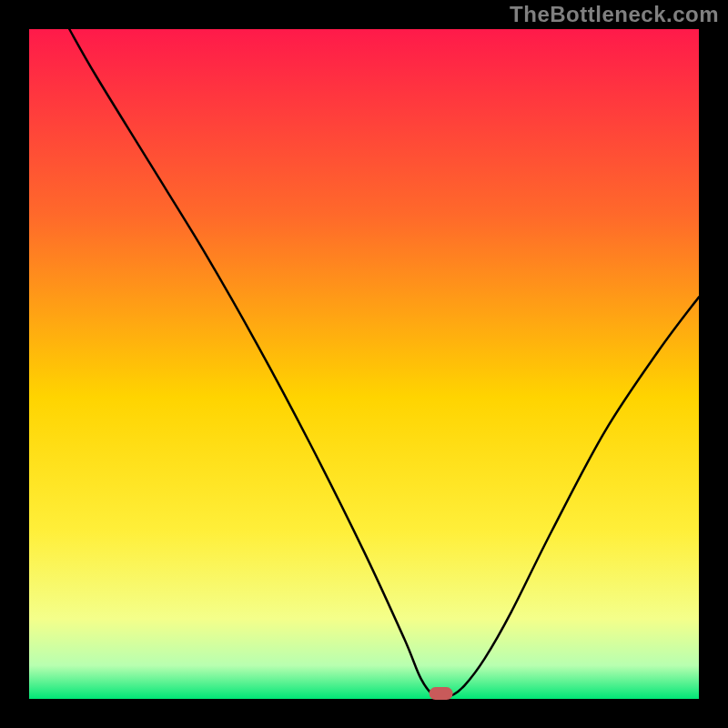 The width and height of the screenshot is (728, 728). Describe the element at coordinates (614, 15) in the screenshot. I see `watermark-text: TheBottleneck.com` at that location.